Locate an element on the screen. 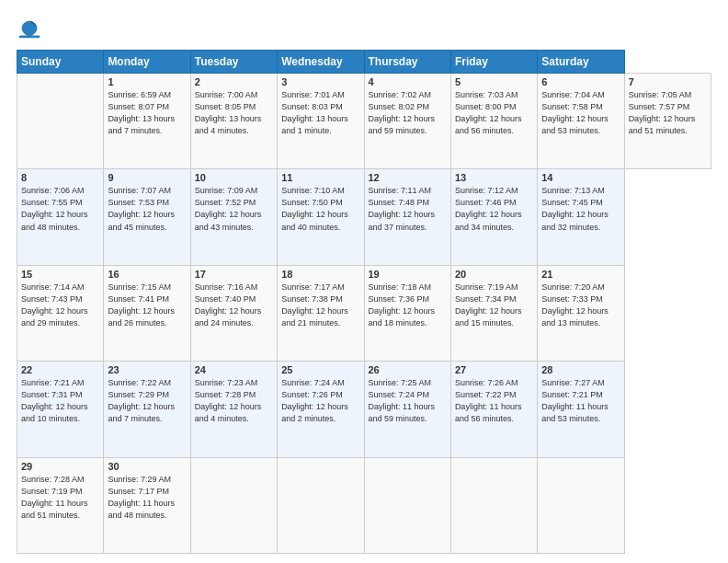 The width and height of the screenshot is (728, 563). day-number: 21 is located at coordinates (581, 274).